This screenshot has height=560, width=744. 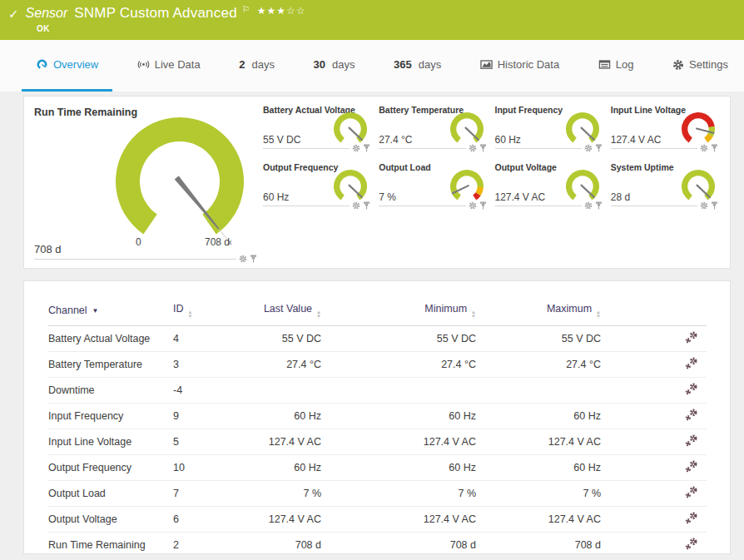 I want to click on maximum-cell: 60 Hz, so click(x=538, y=468).